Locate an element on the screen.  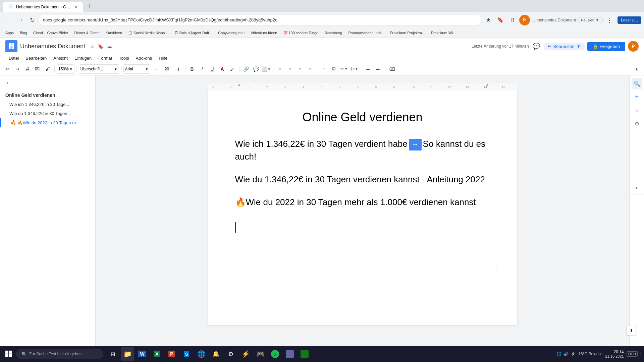
indent-decrease-button: ⬅ is located at coordinates (368, 69).